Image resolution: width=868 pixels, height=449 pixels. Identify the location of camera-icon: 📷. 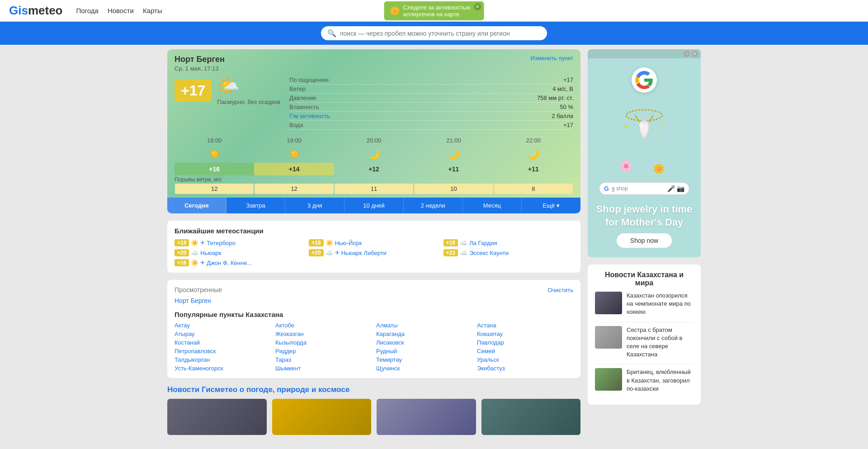
(681, 189).